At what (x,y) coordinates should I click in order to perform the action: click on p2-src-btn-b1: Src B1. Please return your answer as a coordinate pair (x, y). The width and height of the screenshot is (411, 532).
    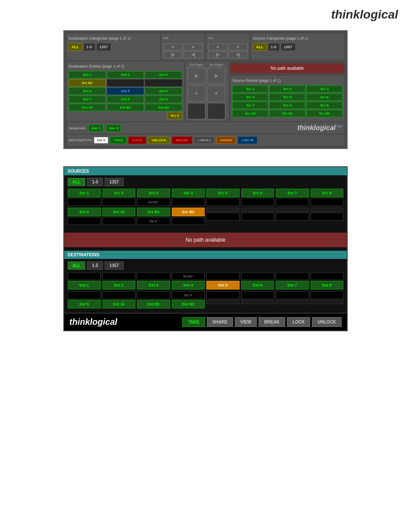
    Looking at the image, I should click on (153, 212).